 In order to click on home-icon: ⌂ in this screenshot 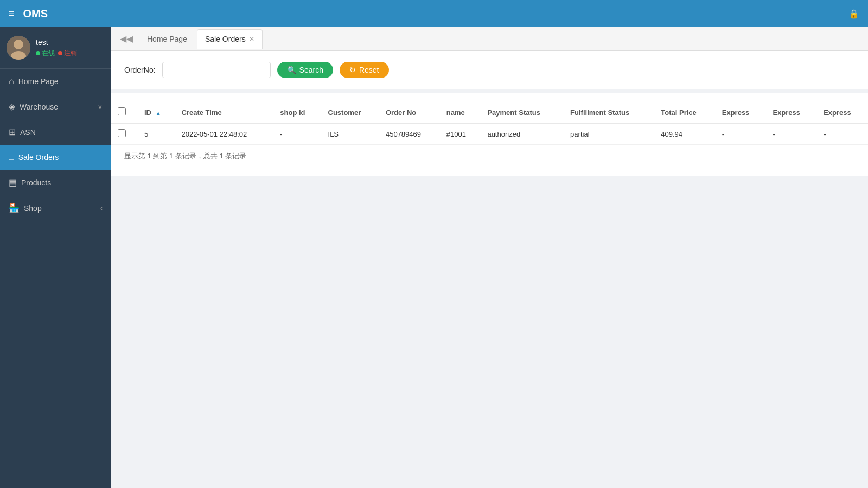, I will do `click(11, 81)`.